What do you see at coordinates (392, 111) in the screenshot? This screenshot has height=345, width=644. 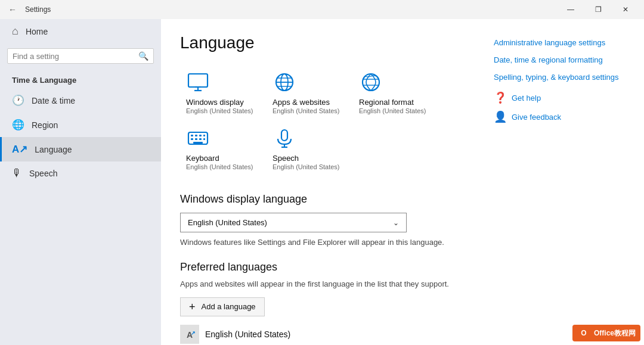 I see `tile-desc-regional-format: English (United States)` at bounding box center [392, 111].